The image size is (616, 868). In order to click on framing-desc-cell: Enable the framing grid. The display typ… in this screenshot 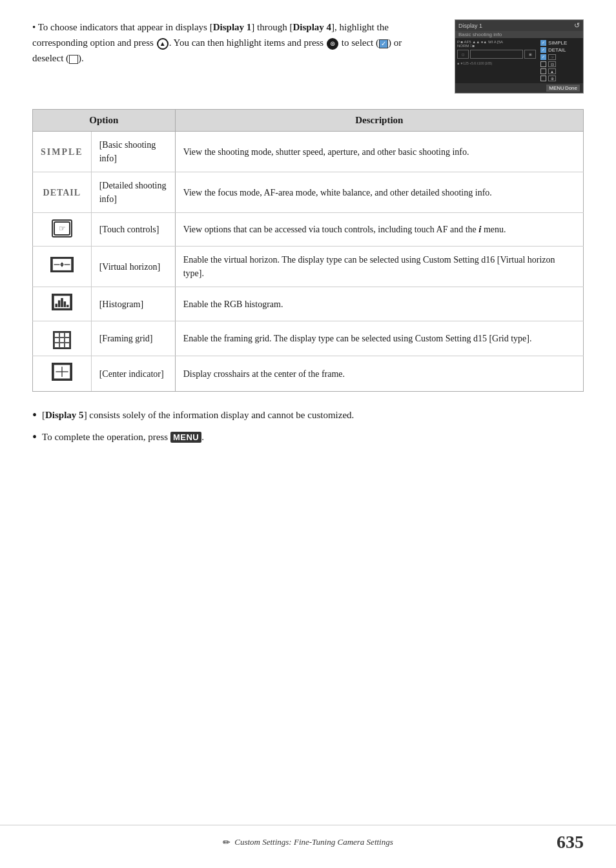, I will do `click(379, 339)`.